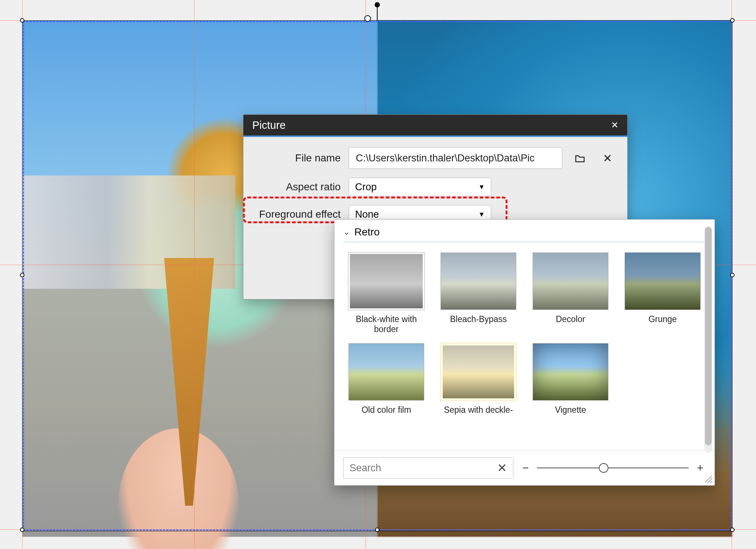 The width and height of the screenshot is (756, 549). I want to click on divider, so click(524, 242).